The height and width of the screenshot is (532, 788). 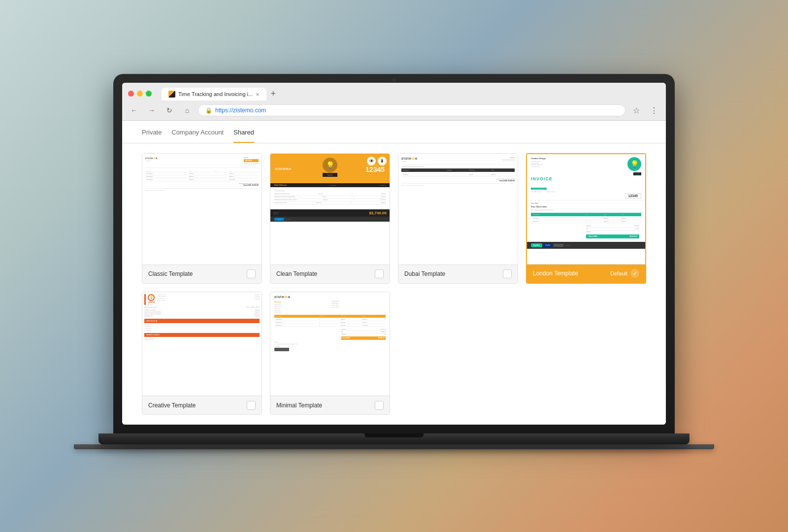 What do you see at coordinates (458, 219) in the screenshot?
I see `template-card-dubai: zistemo Customer Invoice Invoice Reg: $3…` at bounding box center [458, 219].